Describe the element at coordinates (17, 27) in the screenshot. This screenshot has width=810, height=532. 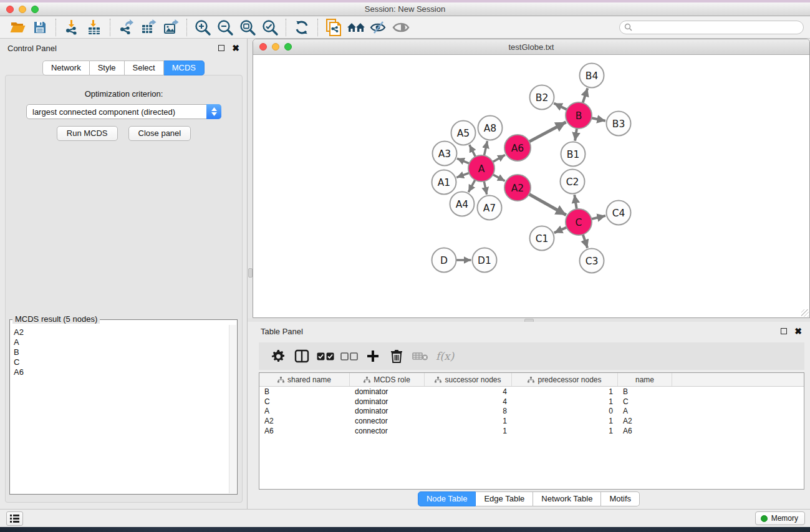
I see `open-session-button` at that location.